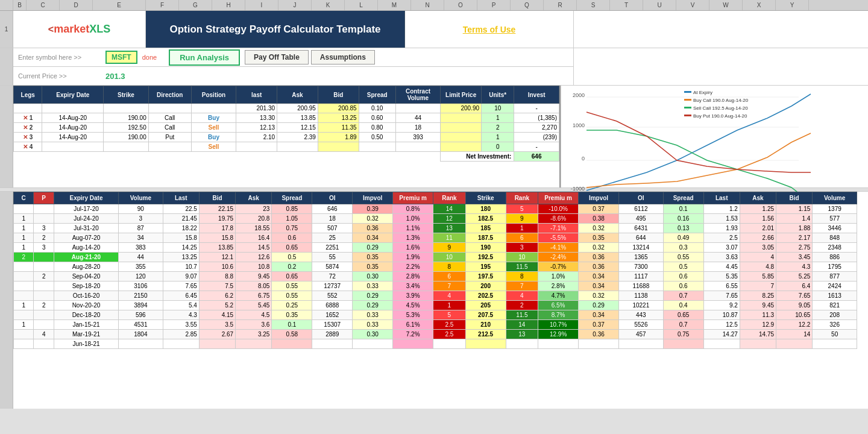 Image resolution: width=868 pixels, height=434 pixels. I want to click on data-row-10: 1 2 Nov-20-20 3894 5.4 5.2 5.45 0.25 688…, so click(435, 306).